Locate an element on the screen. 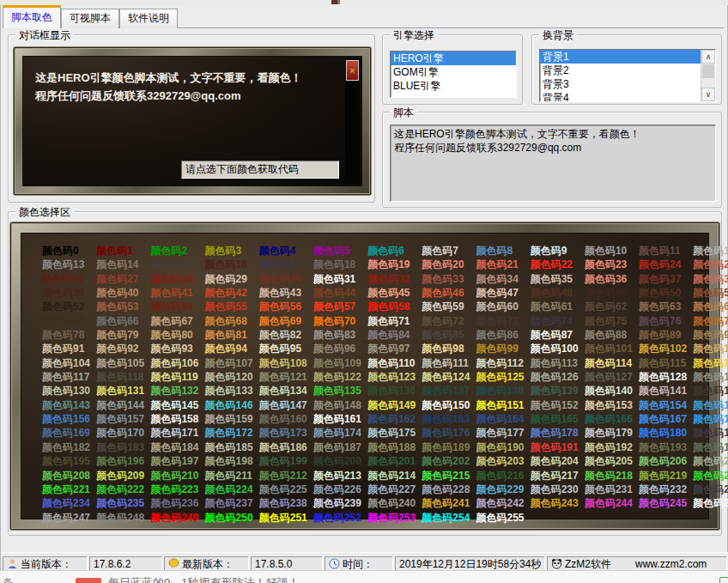  color-code-item: 颜色码39 is located at coordinates (69, 293).